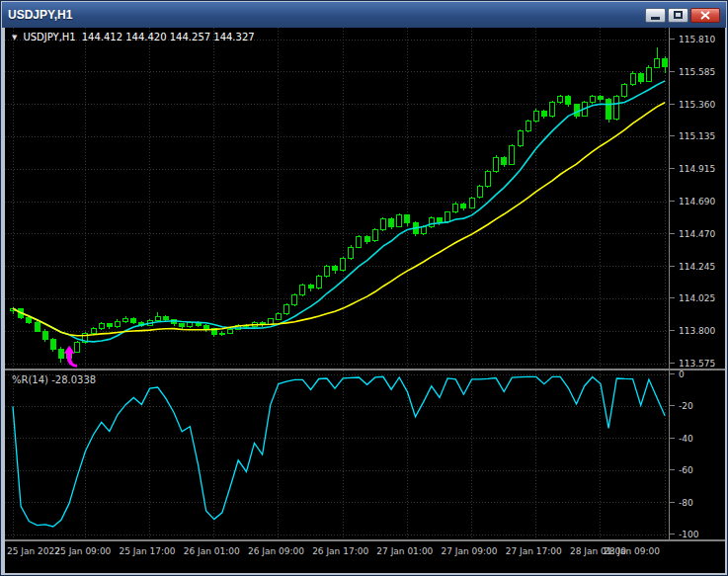  I want to click on close-button, so click(705, 16).